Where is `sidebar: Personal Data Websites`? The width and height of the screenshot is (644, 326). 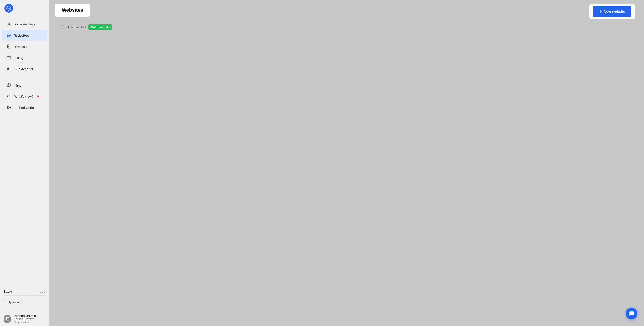
sidebar: Personal Data Websites is located at coordinates (24, 163).